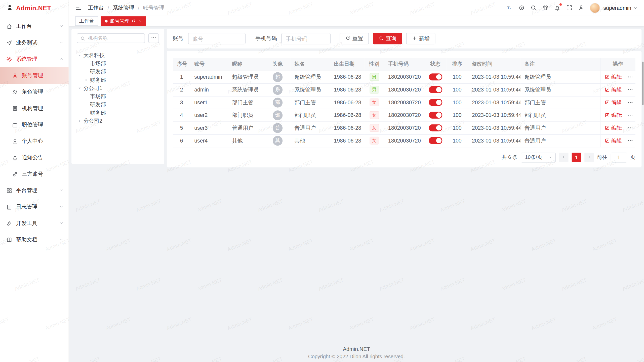 This screenshot has width=644, height=362. I want to click on sidebar-item-business-test: 业务测试, so click(34, 43).